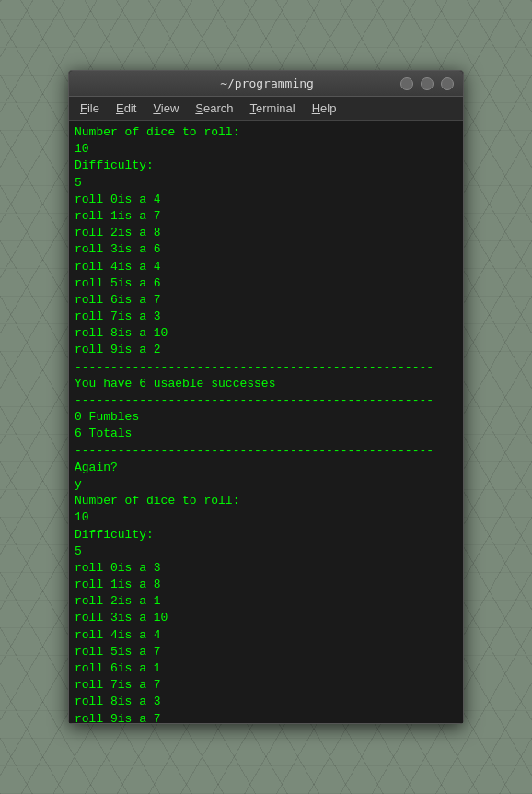  What do you see at coordinates (427, 84) in the screenshot?
I see `window-controls` at bounding box center [427, 84].